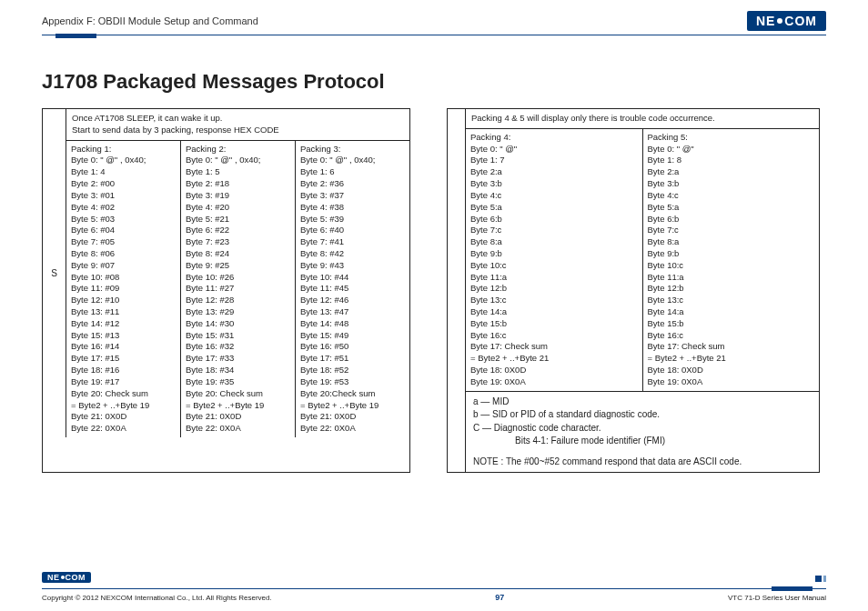 The height and width of the screenshot is (611, 868). Describe the element at coordinates (238, 207) in the screenshot. I see `data-line: Byte 4: #20` at that location.